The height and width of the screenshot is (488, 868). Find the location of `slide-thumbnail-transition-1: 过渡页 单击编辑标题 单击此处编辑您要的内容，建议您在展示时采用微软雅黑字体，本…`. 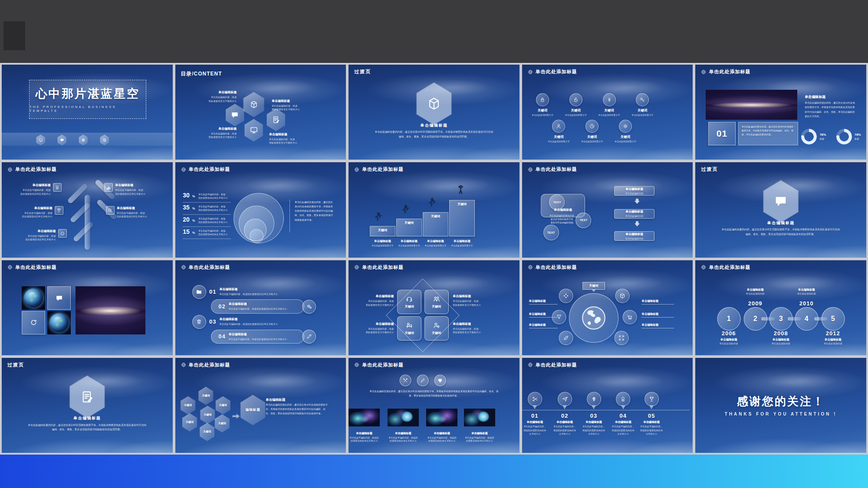

slide-thumbnail-transition-1: 过渡页 单击编辑标题 单击此处编辑您要的内容，建议您在展示时采用微软雅黑字体，本… is located at coordinates (434, 112).